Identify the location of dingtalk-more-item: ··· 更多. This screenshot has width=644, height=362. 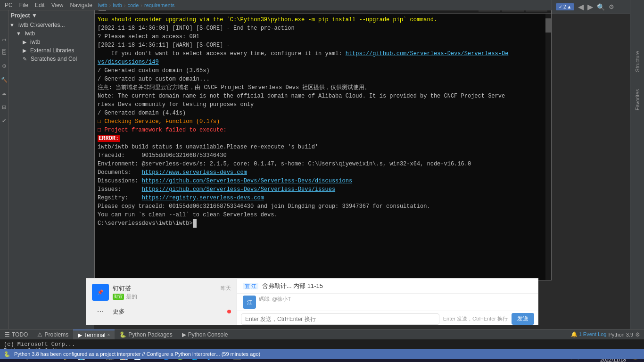
(161, 311).